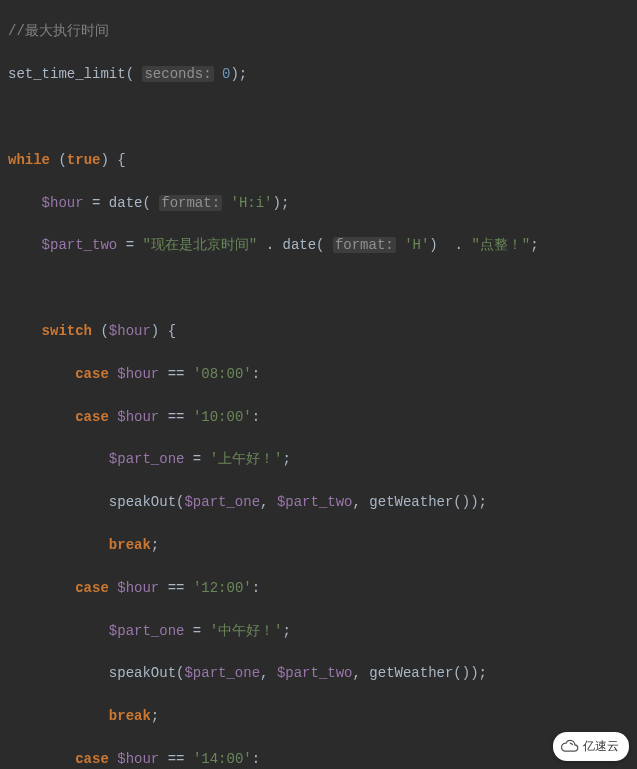  Describe the element at coordinates (601, 746) in the screenshot. I see `watermark-text: 亿速云` at that location.